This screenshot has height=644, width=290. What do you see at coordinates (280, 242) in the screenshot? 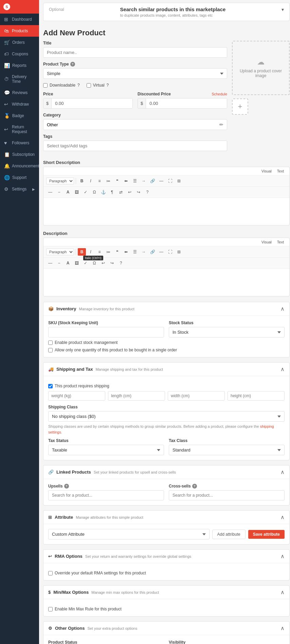
I see `desc-text-tab: Text` at bounding box center [280, 242].